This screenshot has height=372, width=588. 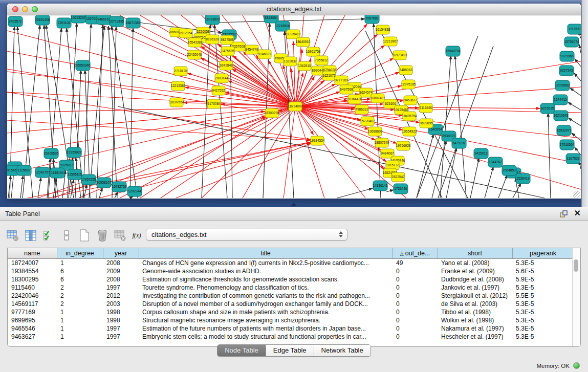 What do you see at coordinates (104, 183) in the screenshot?
I see `graph-node-teal: 10958107` at bounding box center [104, 183].